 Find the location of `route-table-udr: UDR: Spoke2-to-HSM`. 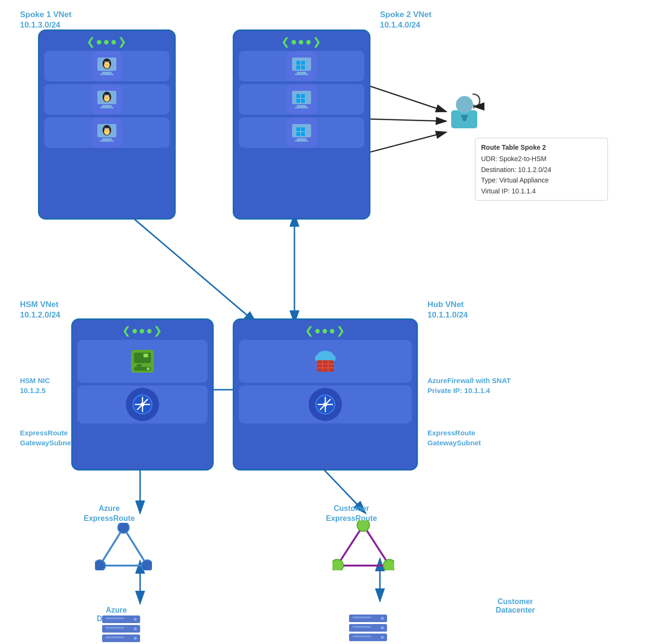

route-table-udr: UDR: Spoke2-to-HSM is located at coordinates (541, 159).